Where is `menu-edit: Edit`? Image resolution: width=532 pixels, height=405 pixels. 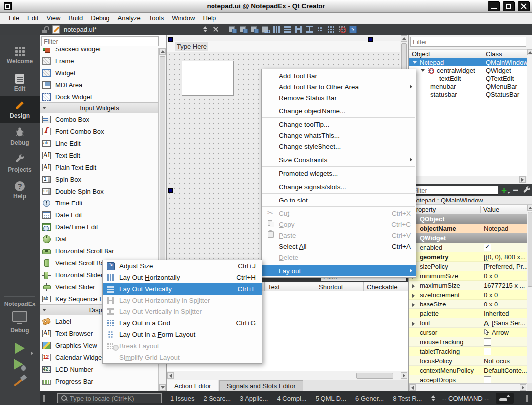
menu-edit: Edit is located at coordinates (33, 18).